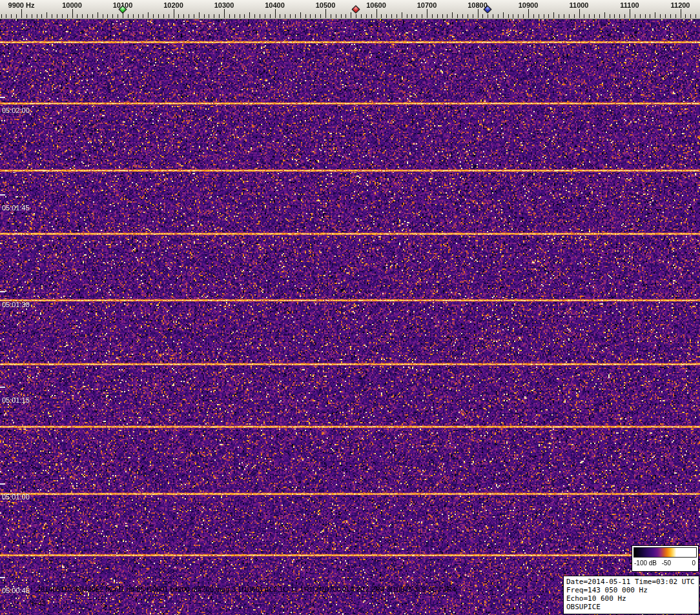 The height and width of the screenshot is (615, 700). I want to click on color-scale-legend: -100 dB -50 0, so click(665, 559).